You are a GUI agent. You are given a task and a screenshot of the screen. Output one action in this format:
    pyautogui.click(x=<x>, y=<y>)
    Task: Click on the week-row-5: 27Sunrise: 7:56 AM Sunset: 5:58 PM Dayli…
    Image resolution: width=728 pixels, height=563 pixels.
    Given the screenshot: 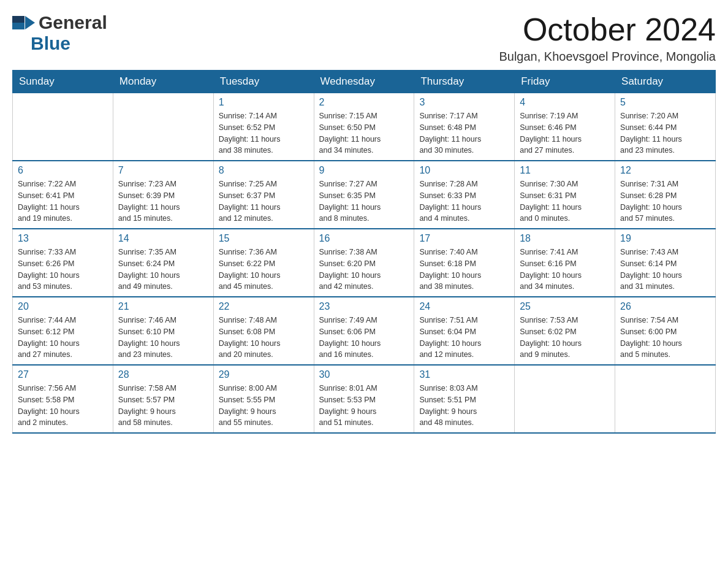 What is the action you would take?
    pyautogui.click(x=364, y=399)
    